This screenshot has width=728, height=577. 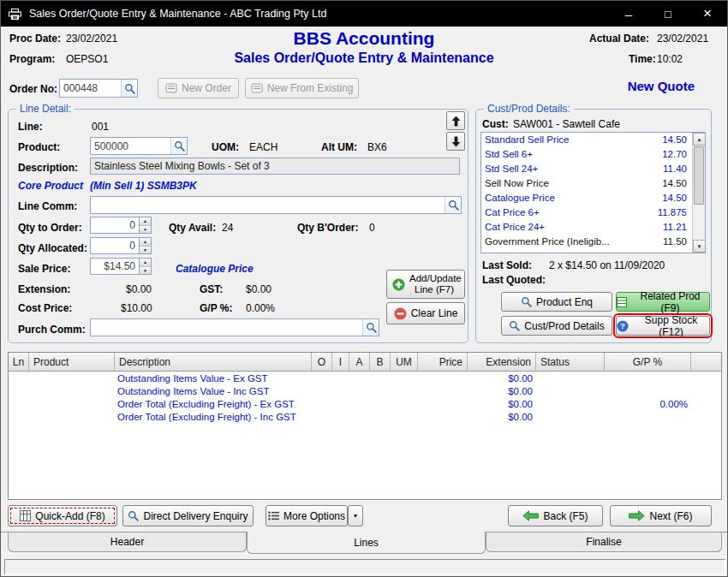 I want to click on spin-up-icon: ▲, so click(x=146, y=242).